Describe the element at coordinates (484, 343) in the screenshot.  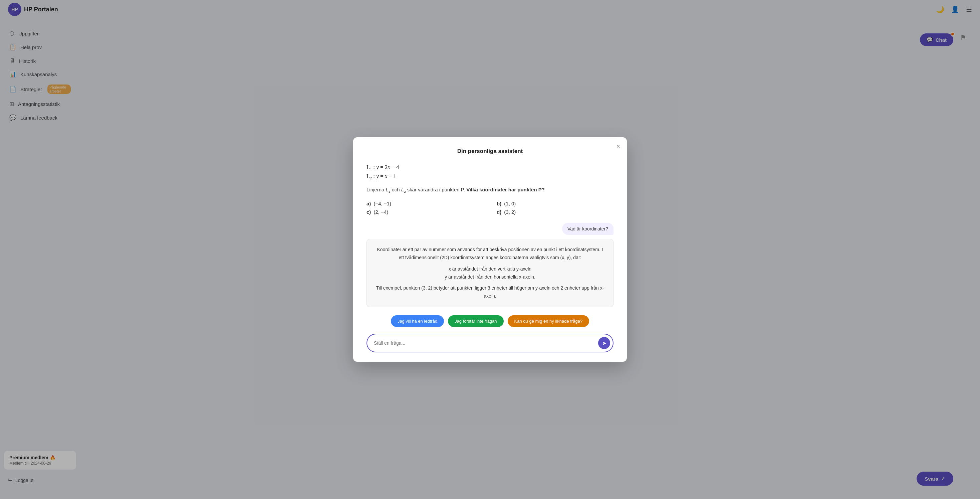
I see `chat-input-field` at that location.